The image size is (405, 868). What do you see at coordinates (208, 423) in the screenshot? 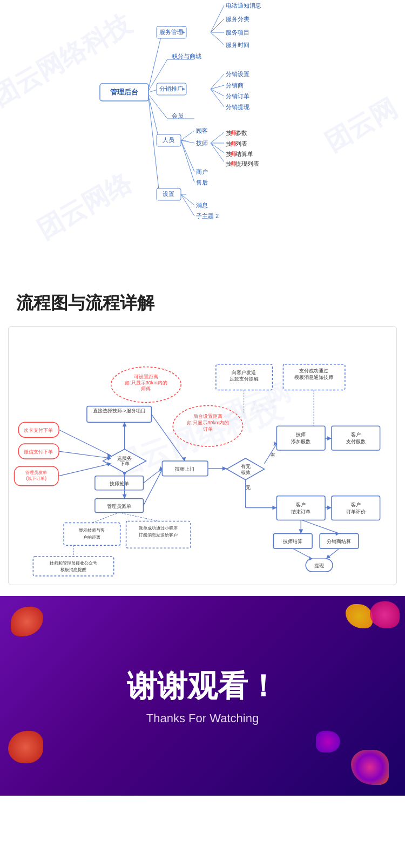
I see `svg-text: 如:只显示30km内的` at bounding box center [208, 423].